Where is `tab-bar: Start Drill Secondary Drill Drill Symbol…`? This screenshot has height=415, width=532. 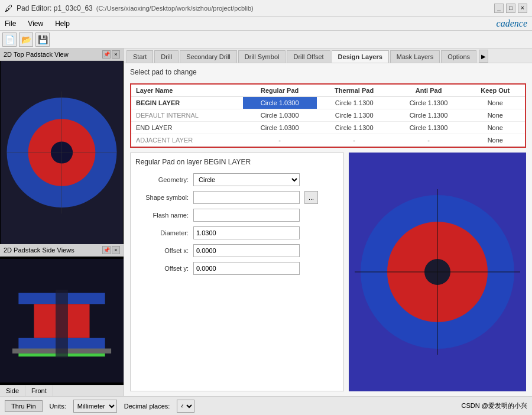
tab-bar: Start Drill Secondary Drill Drill Symbol… is located at coordinates (328, 56).